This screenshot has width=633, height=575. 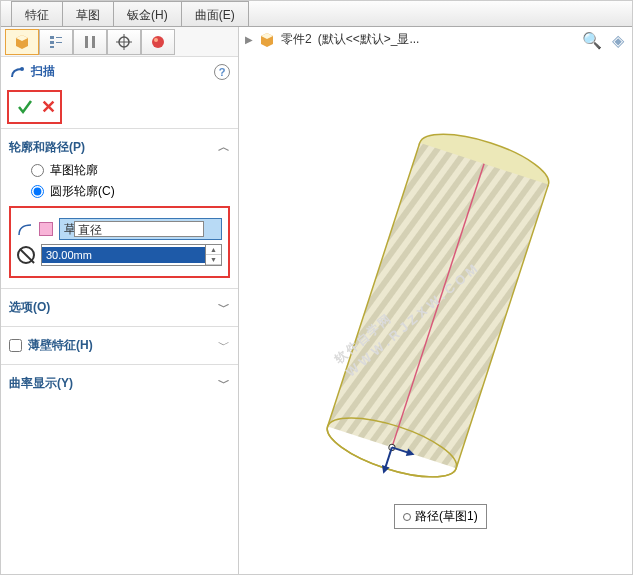 What do you see at coordinates (120, 307) in the screenshot?
I see `section-options: 选项(O) ﹀` at bounding box center [120, 307].